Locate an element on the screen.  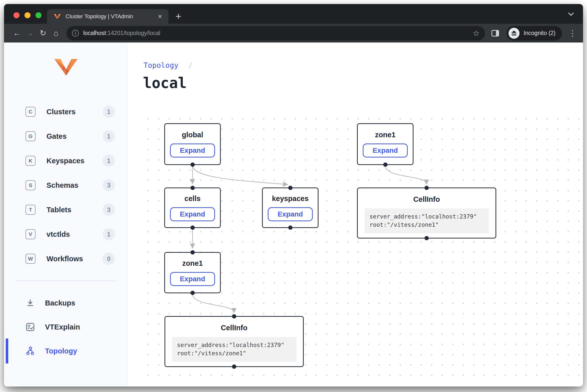
count-badge: 1 is located at coordinates (109, 112).